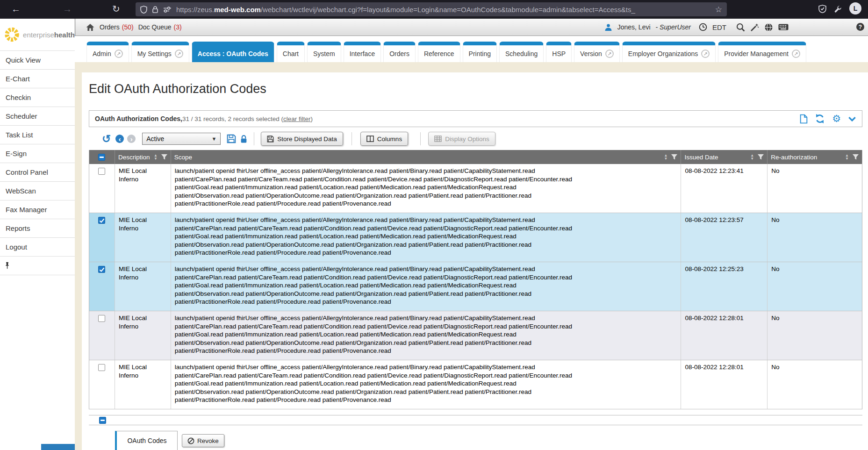 The image size is (868, 450). What do you see at coordinates (244, 139) in the screenshot?
I see `lock-filter-icon` at bounding box center [244, 139].